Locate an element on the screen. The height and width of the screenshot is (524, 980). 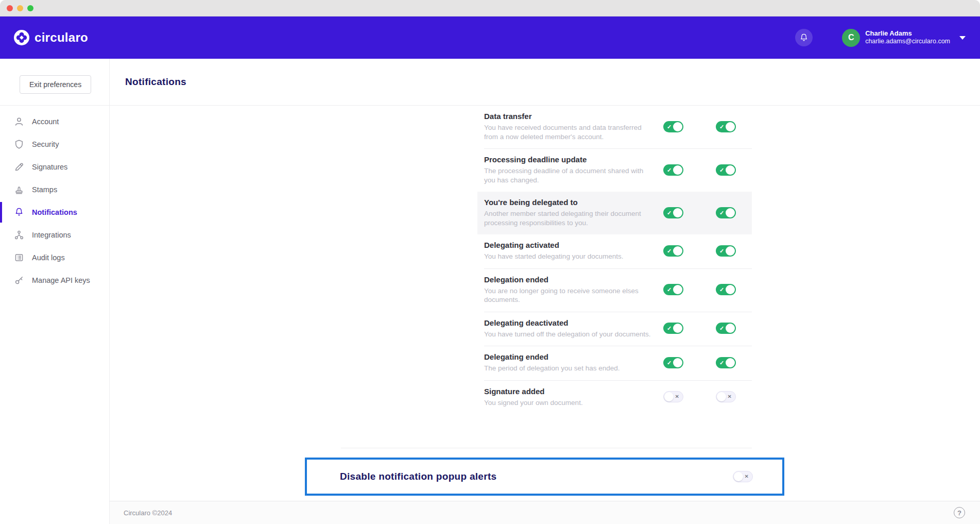
chevron-down-icon is located at coordinates (962, 38).